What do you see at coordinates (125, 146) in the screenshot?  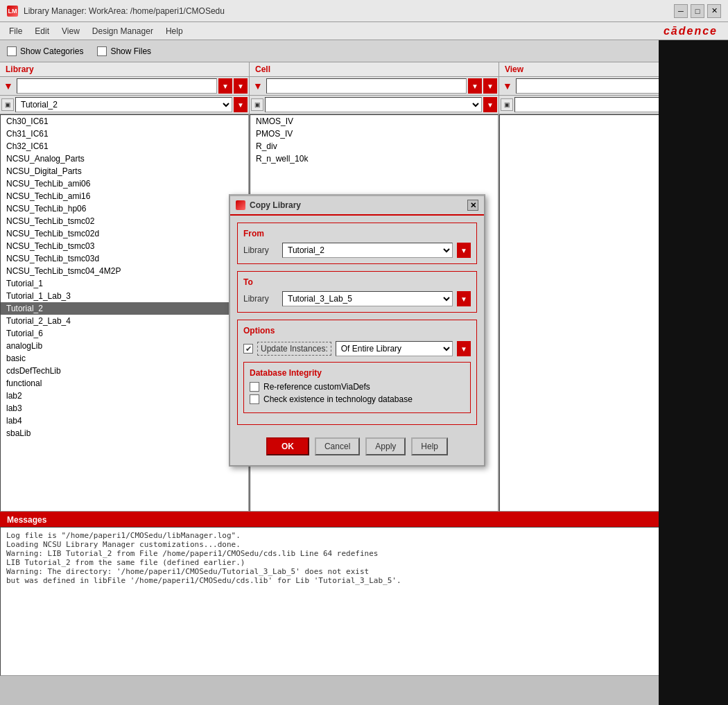 I see `list-item: Ch32_IC61` at bounding box center [125, 146].